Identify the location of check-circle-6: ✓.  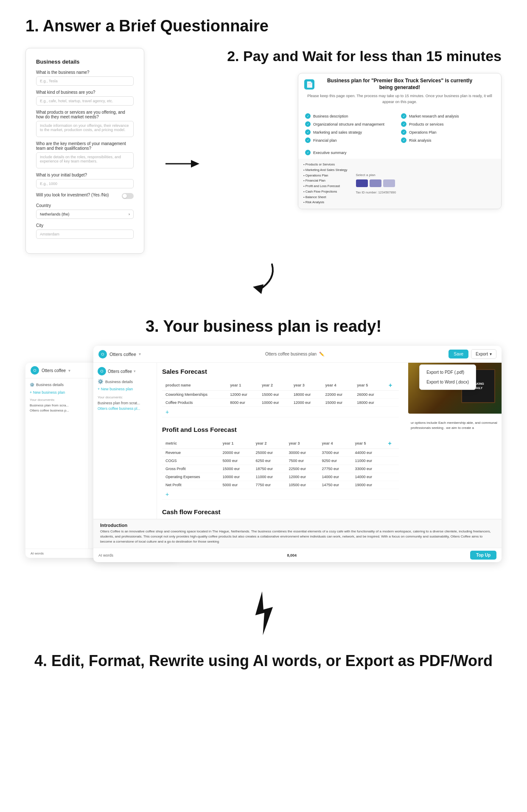
(308, 140).